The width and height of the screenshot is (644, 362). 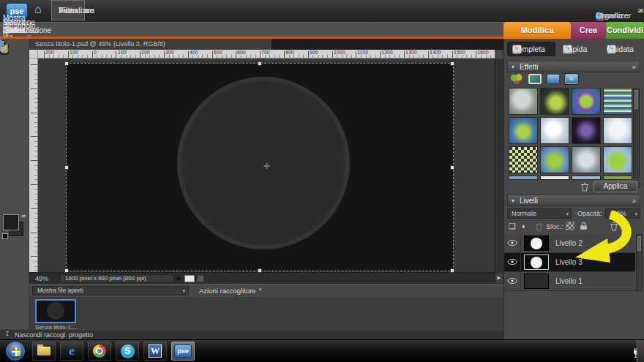 What do you see at coordinates (67, 167) in the screenshot?
I see `selection-handle-middle-left` at bounding box center [67, 167].